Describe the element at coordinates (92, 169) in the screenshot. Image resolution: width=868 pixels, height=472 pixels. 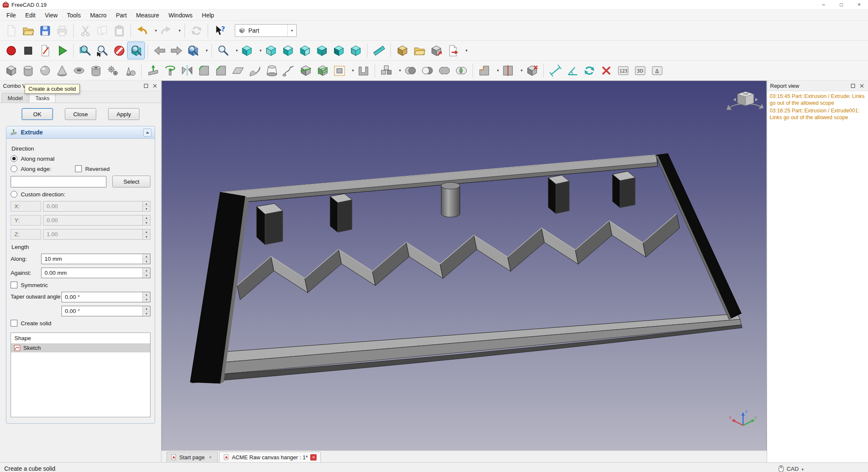
I see `reversed-option: Reversed` at that location.